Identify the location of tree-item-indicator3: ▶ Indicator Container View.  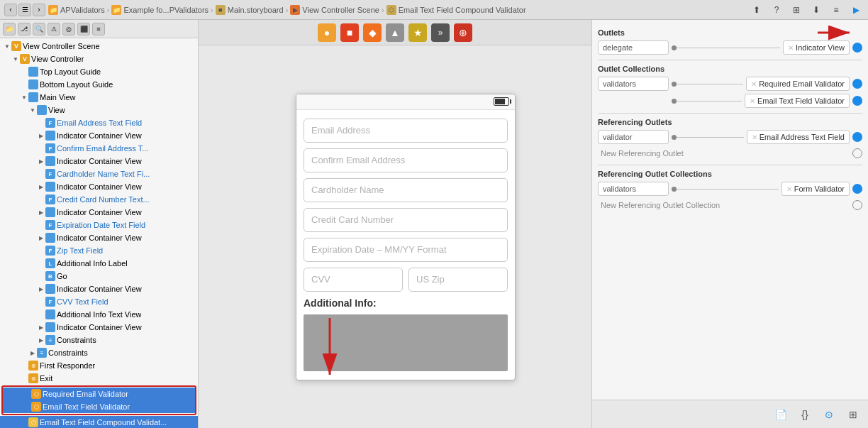
(99, 187).